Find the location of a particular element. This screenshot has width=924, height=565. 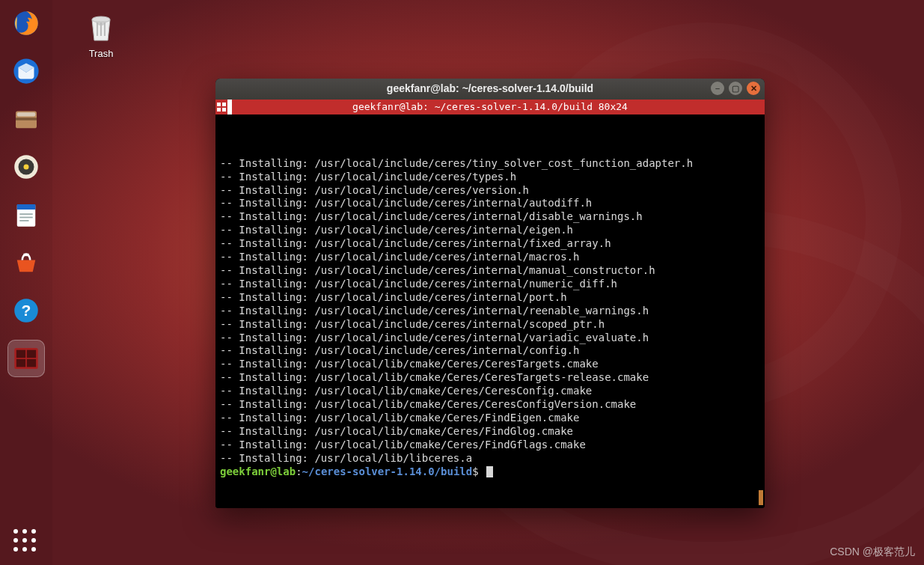

byobu-active-indicator is located at coordinates (230, 107).